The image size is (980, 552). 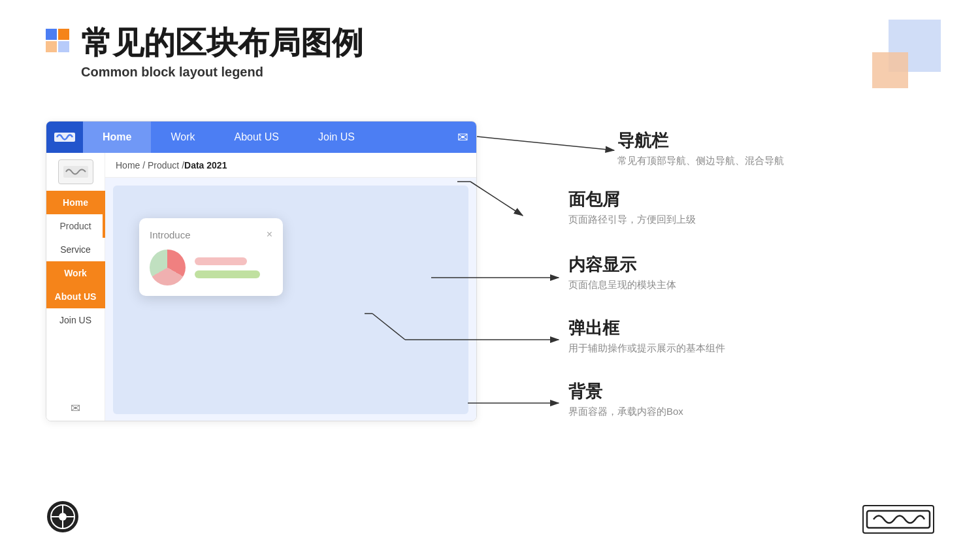 I want to click on annotation-breadcrumb: 面包屑 页面路径引导，方便回到上级, so click(x=632, y=208).